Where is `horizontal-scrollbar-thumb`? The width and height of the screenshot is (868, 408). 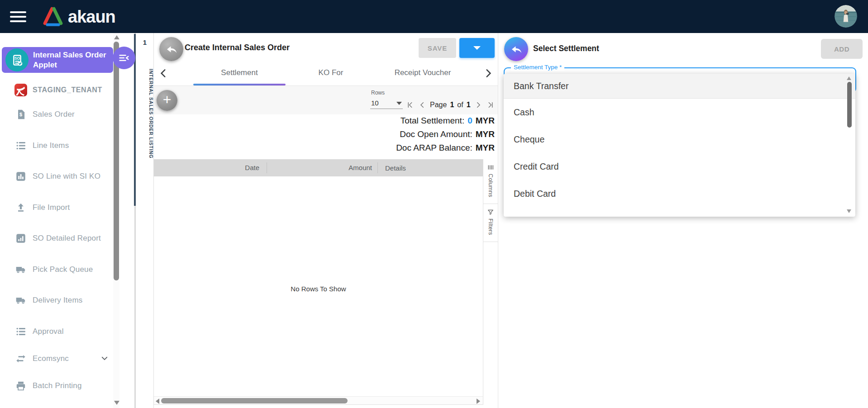 horizontal-scrollbar-thumb is located at coordinates (254, 401).